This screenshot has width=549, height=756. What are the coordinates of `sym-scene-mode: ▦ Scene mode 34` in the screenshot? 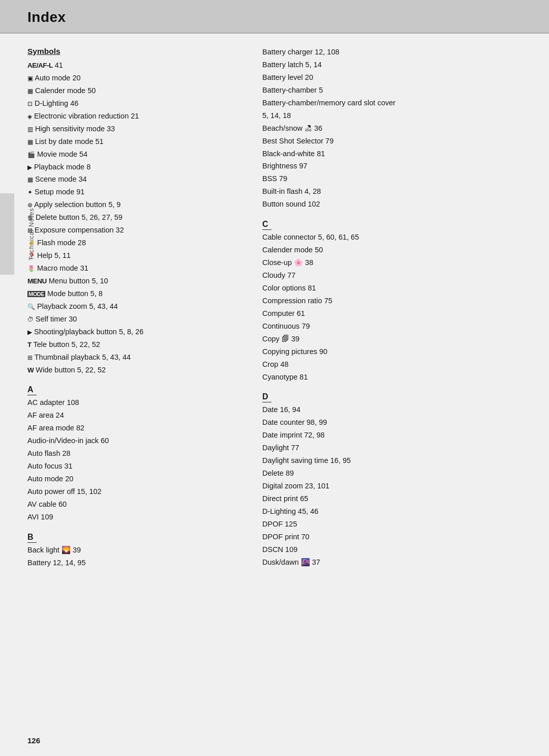 It's located at (137, 179).